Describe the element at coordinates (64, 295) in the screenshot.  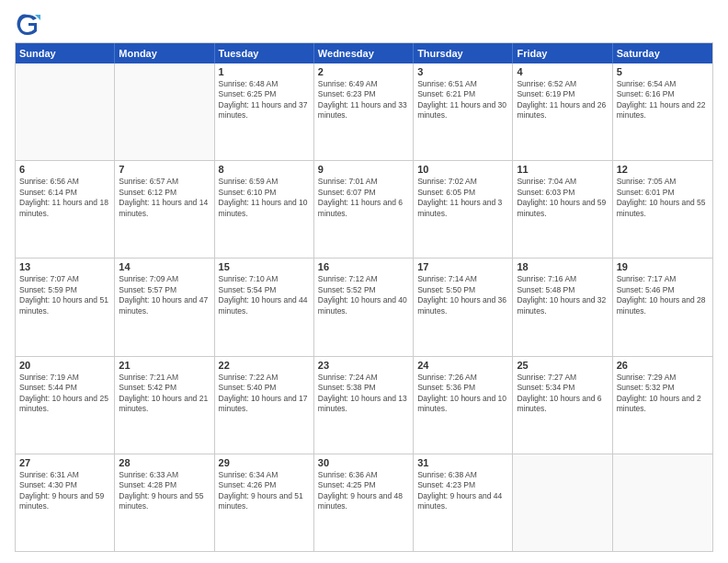
I see `day-info: Sunrise: 7:07 AMSunset: 5:59 PMDaylight:…` at that location.